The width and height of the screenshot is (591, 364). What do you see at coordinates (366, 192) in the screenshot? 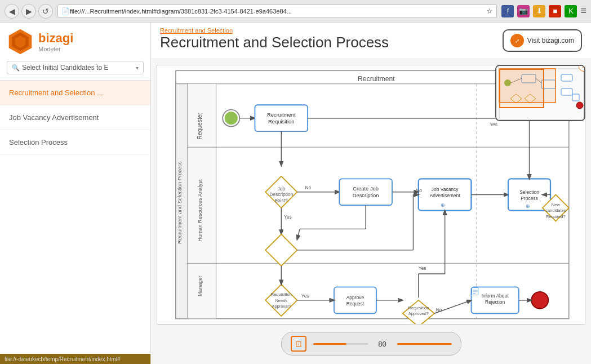
I see `create-job-desc-task` at bounding box center [366, 192].